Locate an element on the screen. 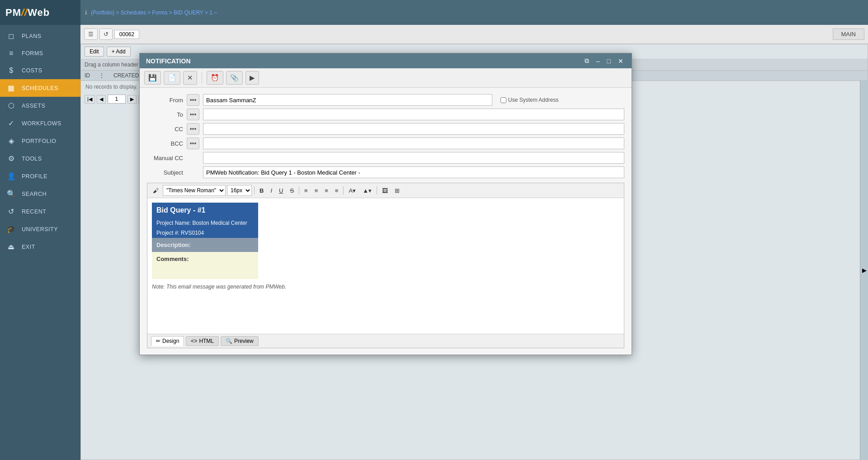  use-system-address-checkbox is located at coordinates (504, 100).